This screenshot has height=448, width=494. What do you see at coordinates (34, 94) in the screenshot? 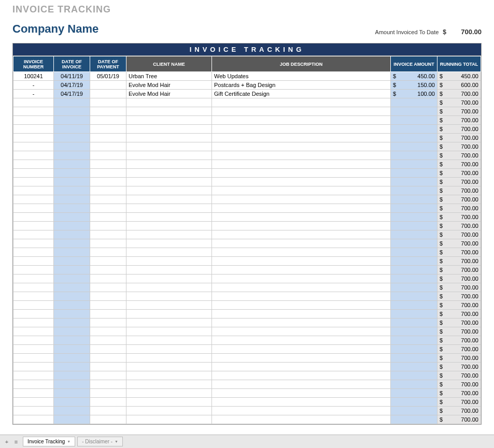
I see `cell-invoice-number: -` at bounding box center [34, 94].